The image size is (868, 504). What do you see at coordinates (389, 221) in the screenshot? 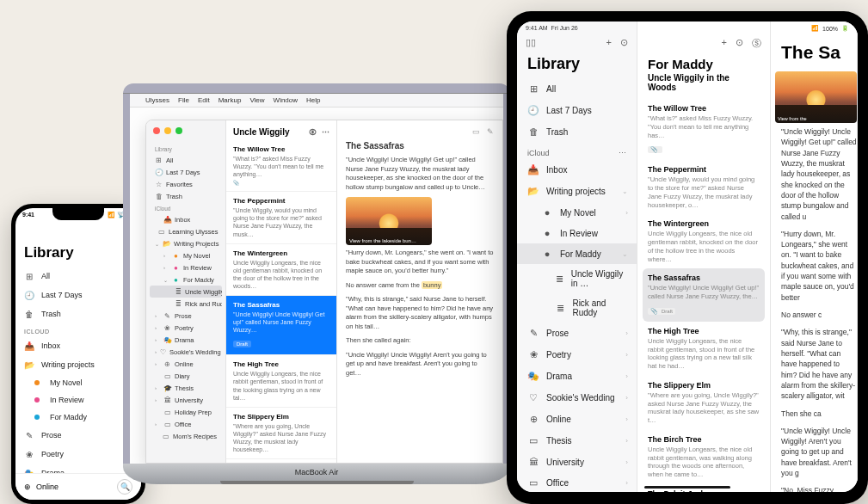
I see `editor-image: View from the lakeside bun…` at bounding box center [389, 221].